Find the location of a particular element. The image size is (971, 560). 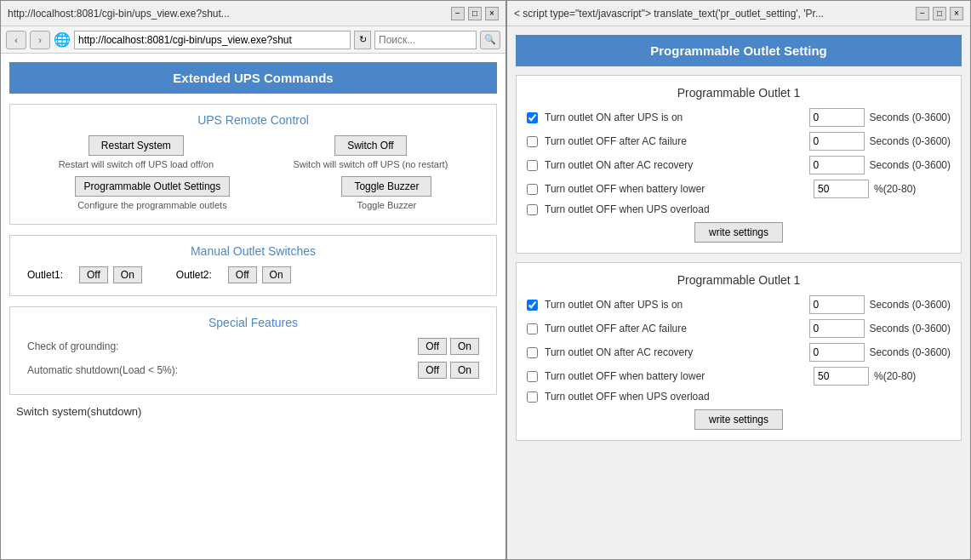

outlet2-settings: Turn outlet ON after UPS is onSeconds (0… is located at coordinates (739, 349).